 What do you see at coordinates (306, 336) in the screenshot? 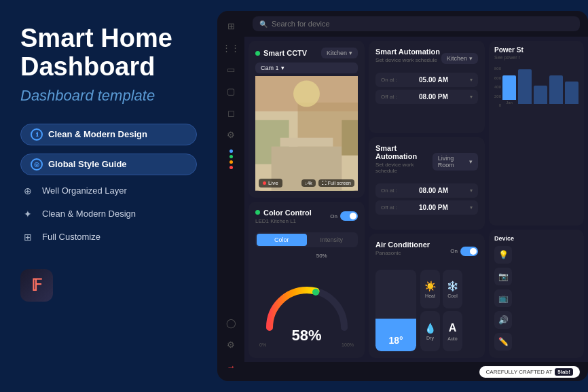
I see `gauge-value: 58%` at bounding box center [306, 336].